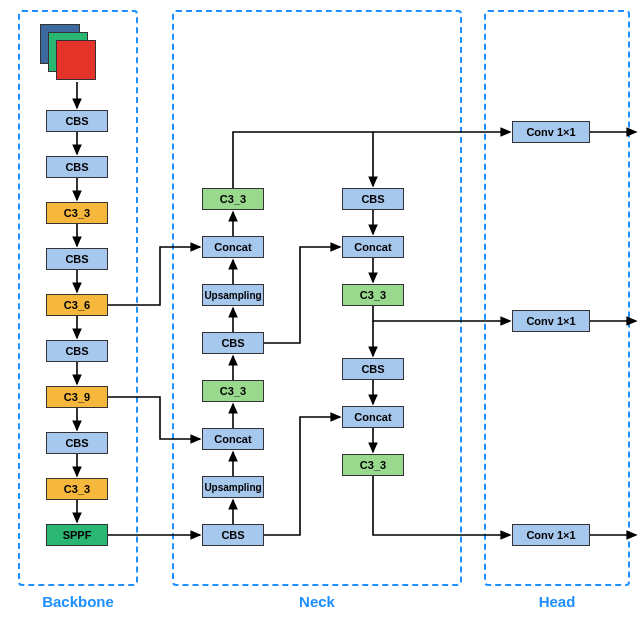  What do you see at coordinates (233, 247) in the screenshot?
I see `nk-concat-mid: Concat` at bounding box center [233, 247].